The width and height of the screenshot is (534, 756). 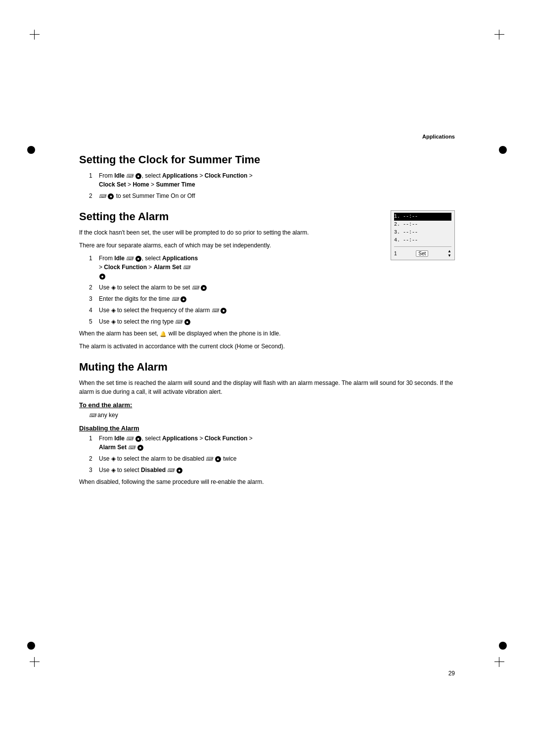 What do you see at coordinates (94, 299) in the screenshot?
I see `alarm-step-num-3: 3` at bounding box center [94, 299].